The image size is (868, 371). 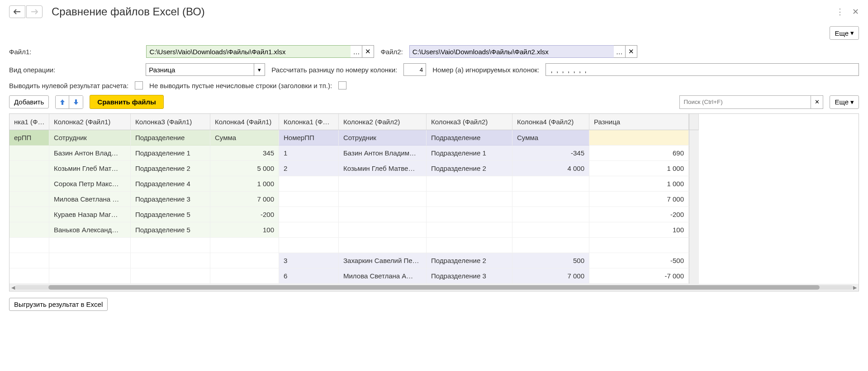 What do you see at coordinates (551, 169) in the screenshot?
I see `table-cell: 4 000` at bounding box center [551, 169].